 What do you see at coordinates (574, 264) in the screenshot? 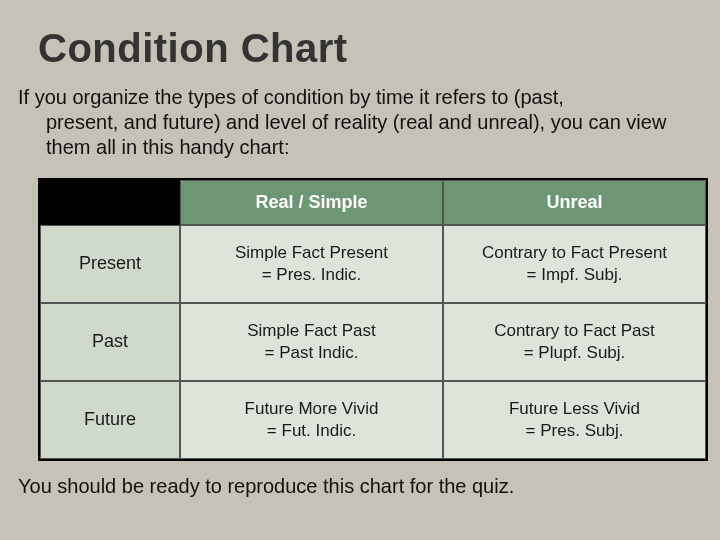
I see `table-cell: Contrary to Fact Present = Impf. Subj.` at bounding box center [574, 264].